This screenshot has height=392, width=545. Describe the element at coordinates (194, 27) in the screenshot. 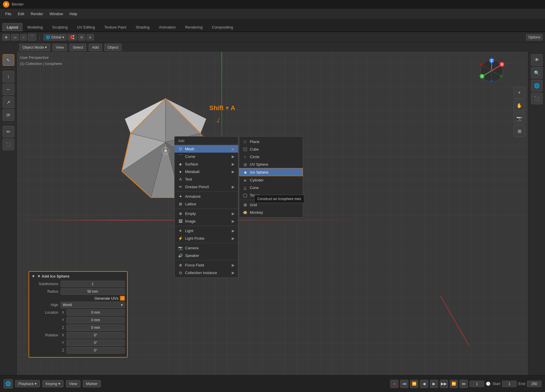

I see `tab-rendering: Rendering` at that location.